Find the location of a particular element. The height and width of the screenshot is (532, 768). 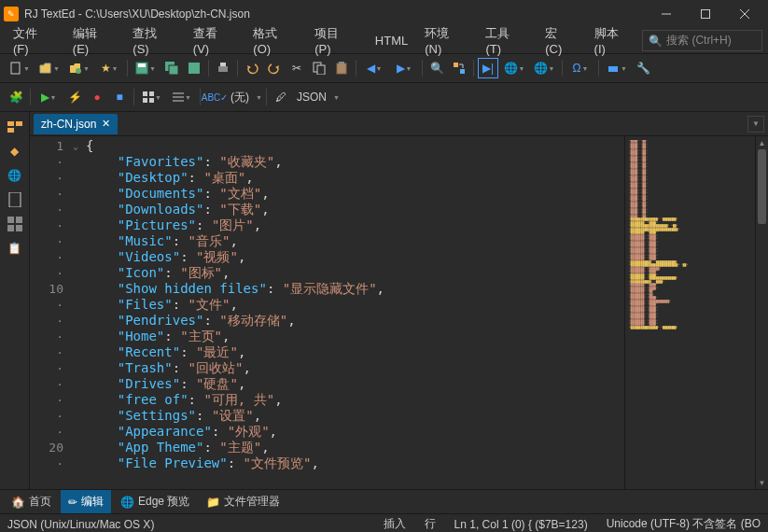

bolt-button: ⚡ is located at coordinates (75, 97).